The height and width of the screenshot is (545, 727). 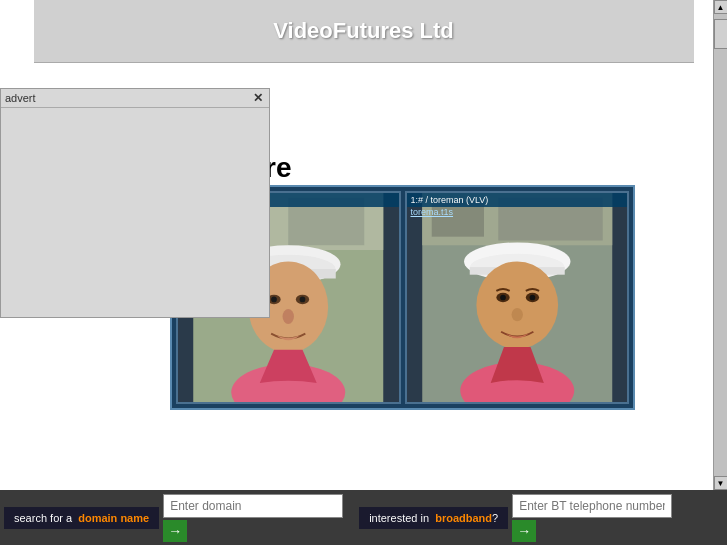 What do you see at coordinates (364, 30) in the screenshot?
I see `site-title: VideoFutures Ltd` at bounding box center [364, 30].